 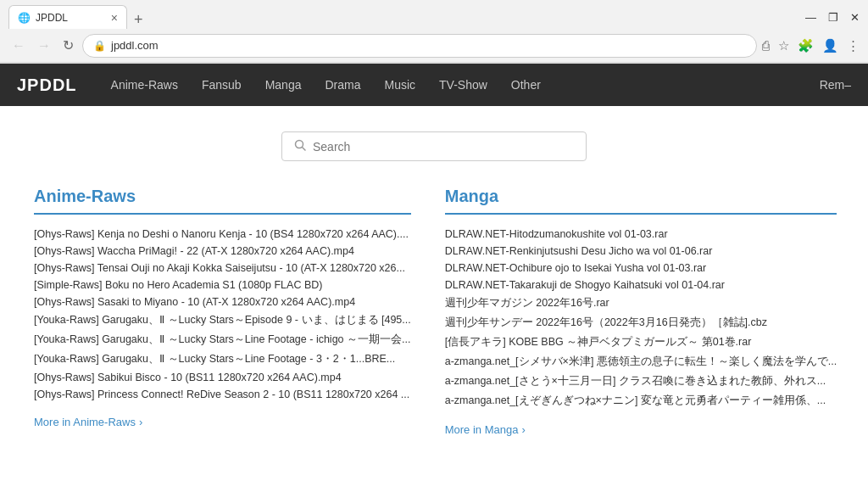 I want to click on extensions-icon: 🧩, so click(x=805, y=46).